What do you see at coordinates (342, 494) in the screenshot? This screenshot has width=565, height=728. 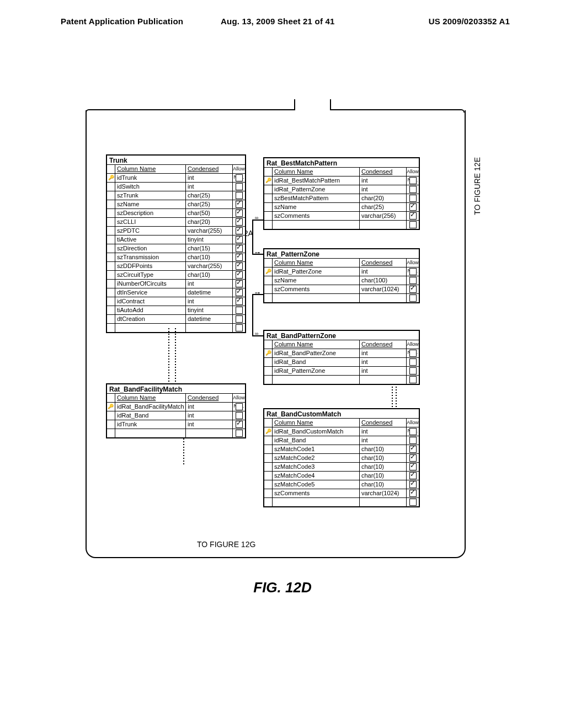 I see `table-row: szCommentsvarchar(1024)` at bounding box center [342, 494].